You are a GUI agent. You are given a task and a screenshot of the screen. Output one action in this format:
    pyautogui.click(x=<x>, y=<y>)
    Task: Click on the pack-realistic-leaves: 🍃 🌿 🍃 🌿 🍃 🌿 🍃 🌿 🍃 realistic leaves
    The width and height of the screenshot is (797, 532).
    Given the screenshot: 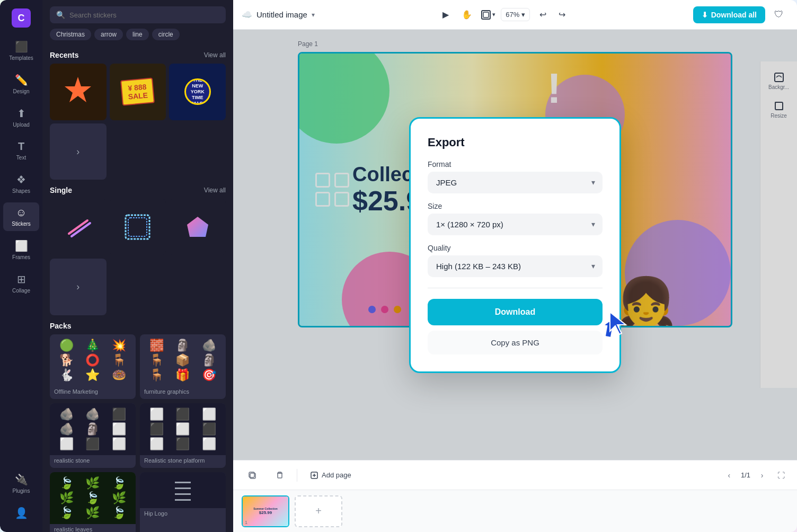 What is the action you would take?
    pyautogui.click(x=93, y=502)
    